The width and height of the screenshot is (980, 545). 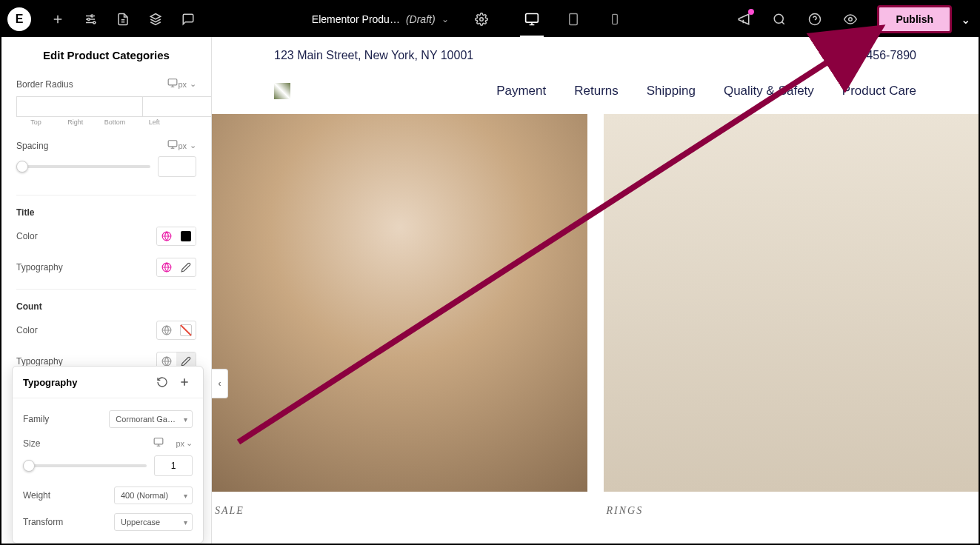 I want to click on title-section-heading: Title, so click(x=107, y=211).